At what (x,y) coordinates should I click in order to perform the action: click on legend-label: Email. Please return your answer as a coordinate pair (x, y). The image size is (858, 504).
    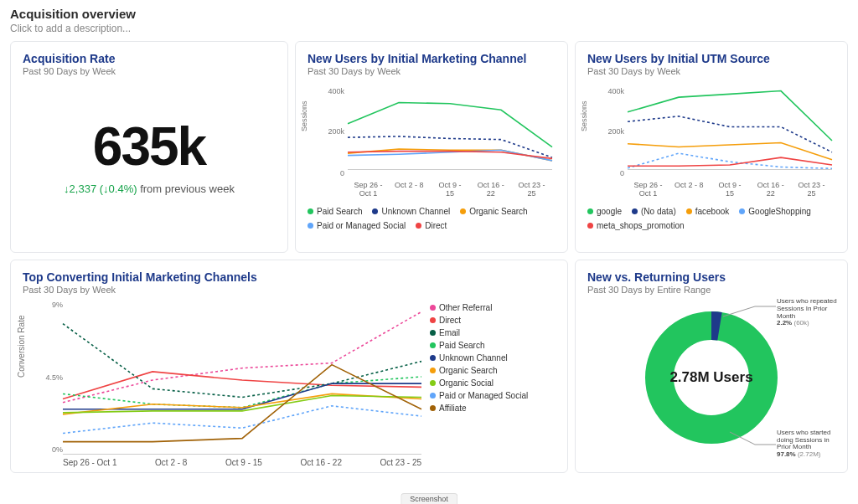
    Looking at the image, I should click on (449, 333).